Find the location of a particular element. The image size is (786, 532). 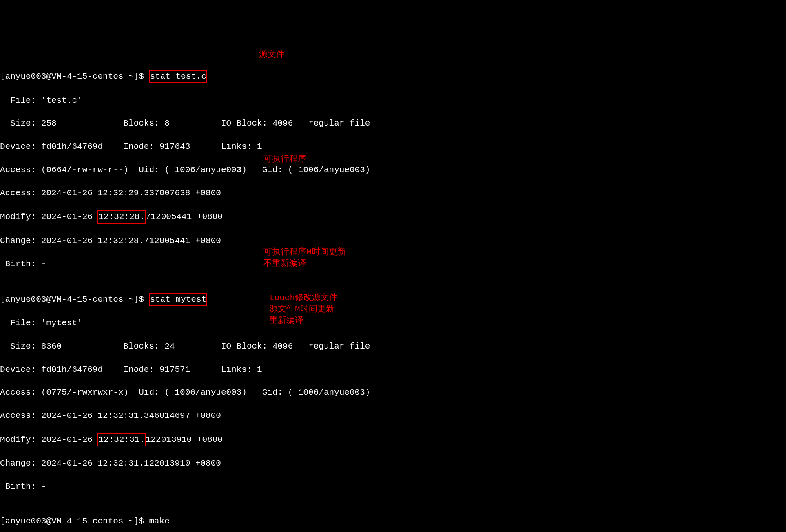

stat-modify-line: Modify: 2024-01-26 12:32:28.712005441 +0… is located at coordinates (393, 217).